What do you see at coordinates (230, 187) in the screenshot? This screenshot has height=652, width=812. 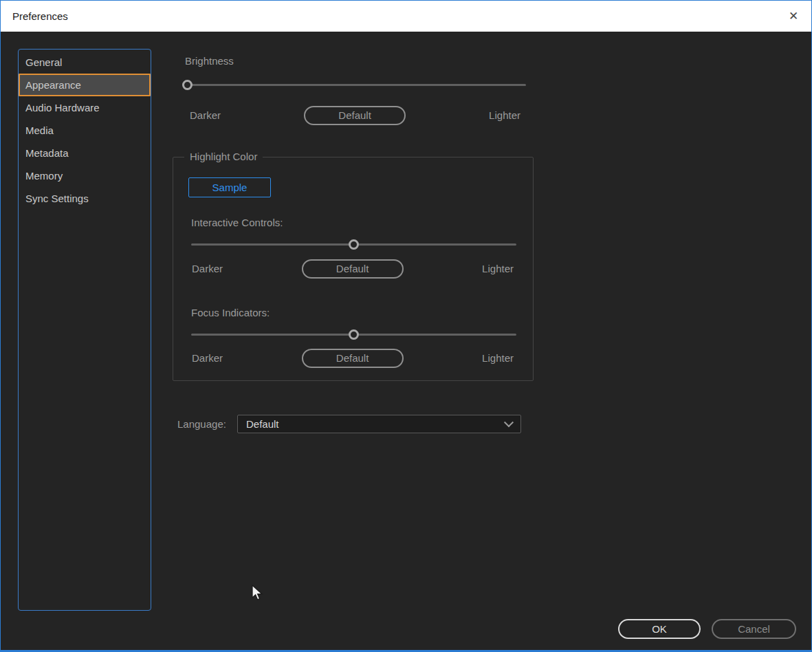 I see `sample-button: Sample` at bounding box center [230, 187].